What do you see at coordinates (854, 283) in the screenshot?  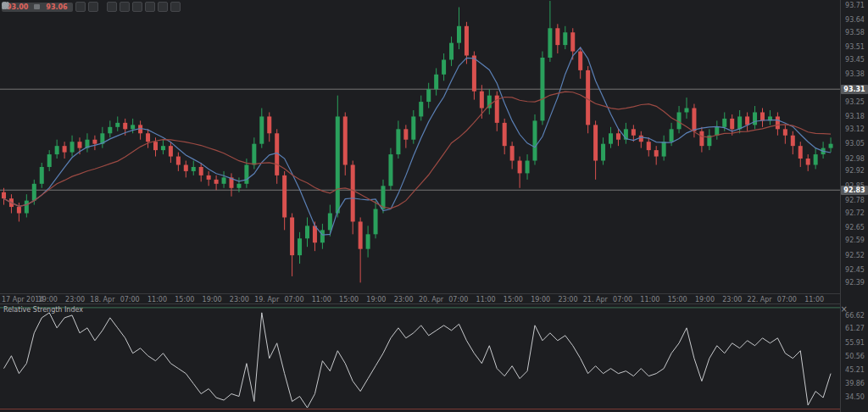 I see `price-axis-label: 92.39` at bounding box center [854, 283].